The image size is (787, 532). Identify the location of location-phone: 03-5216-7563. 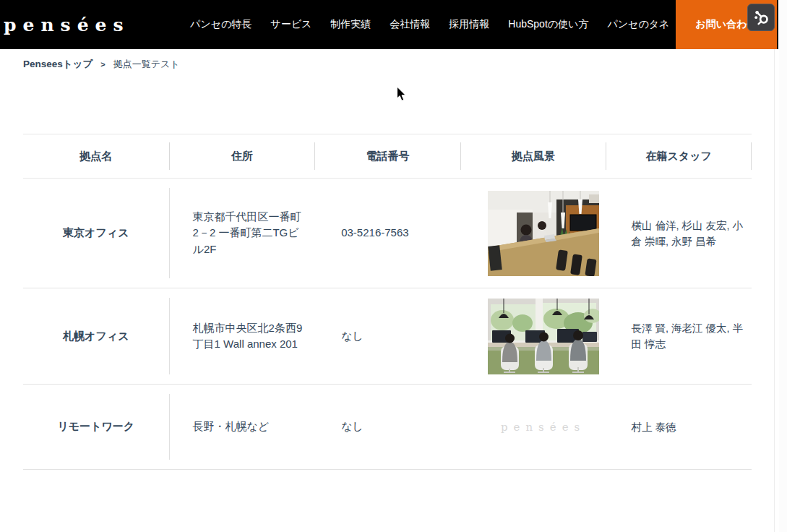
(387, 233).